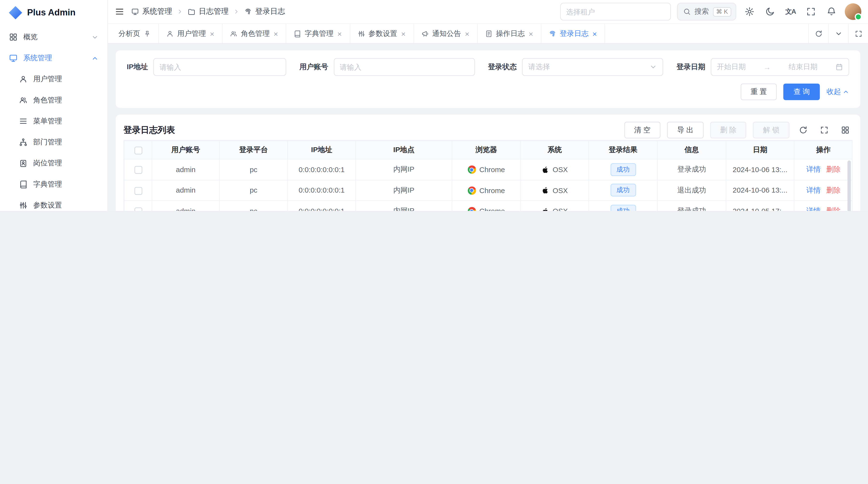  I want to click on sidebar-item-overview: 概览, so click(54, 37).